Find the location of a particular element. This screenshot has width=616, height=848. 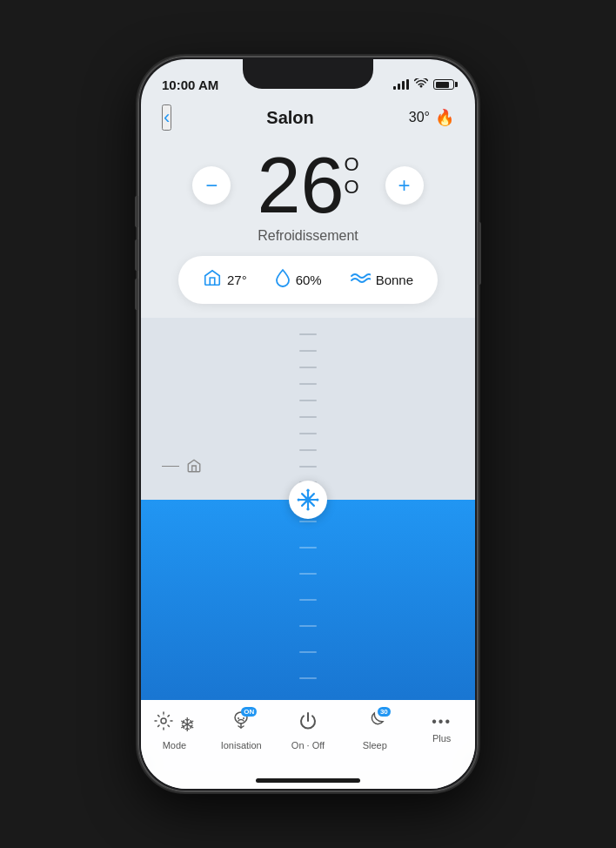

more-icon: ••• is located at coordinates (442, 720).